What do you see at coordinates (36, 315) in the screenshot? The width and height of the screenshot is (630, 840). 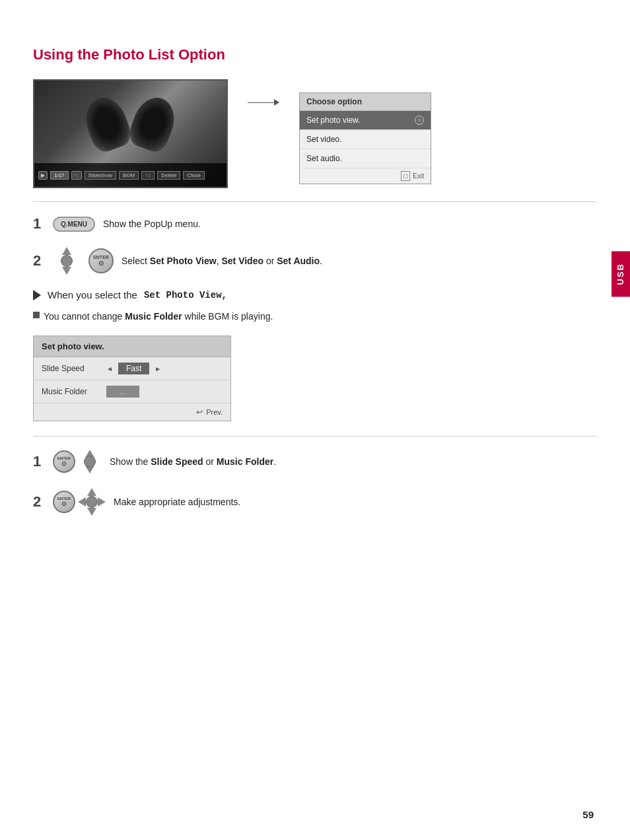 I see `note-bullet` at bounding box center [36, 315].